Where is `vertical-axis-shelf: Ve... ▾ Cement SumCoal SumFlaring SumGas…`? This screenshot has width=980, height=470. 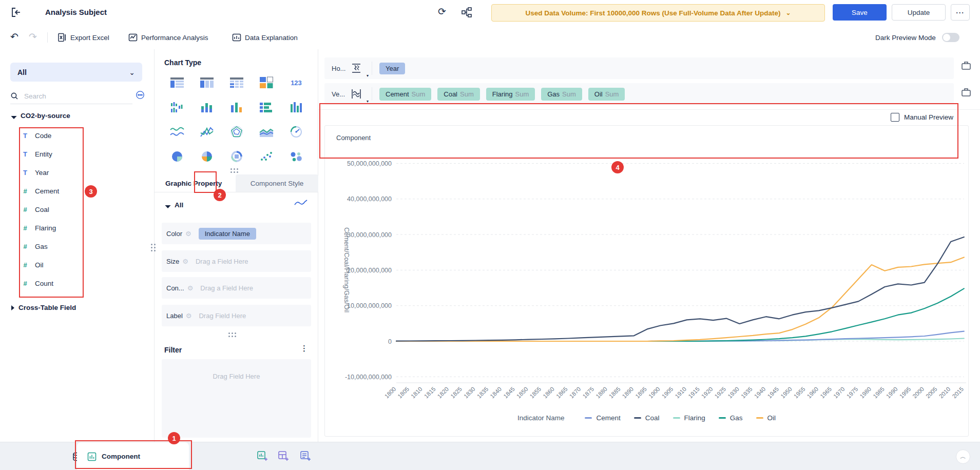
vertical-axis-shelf: Ve... ▾ Cement SumCoal SumFlaring SumGas… is located at coordinates (639, 94).